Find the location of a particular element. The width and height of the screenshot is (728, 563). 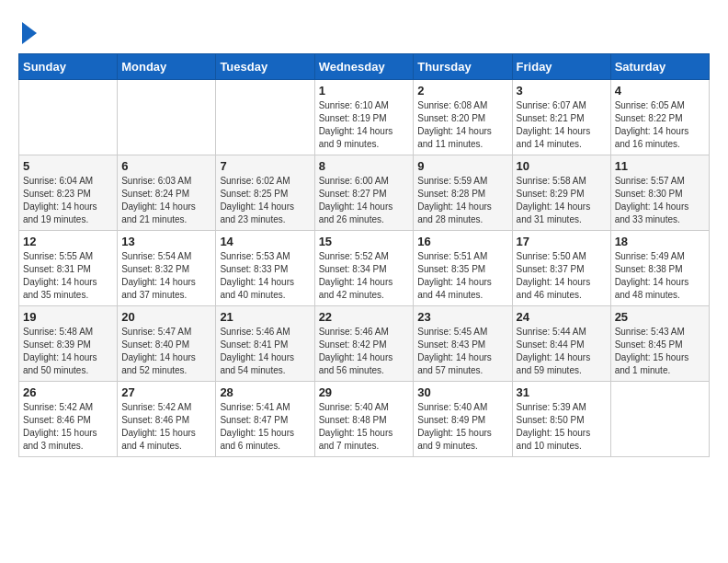

calendar-cell: 28 Sunrise: 5:41 AM Sunset: 8:47 PM Dayl… is located at coordinates (265, 419).